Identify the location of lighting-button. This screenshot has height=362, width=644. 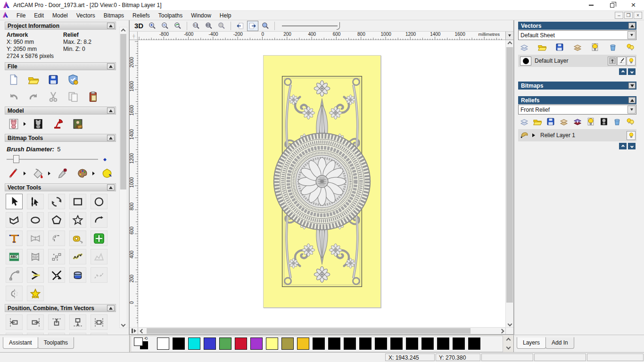
(58, 124).